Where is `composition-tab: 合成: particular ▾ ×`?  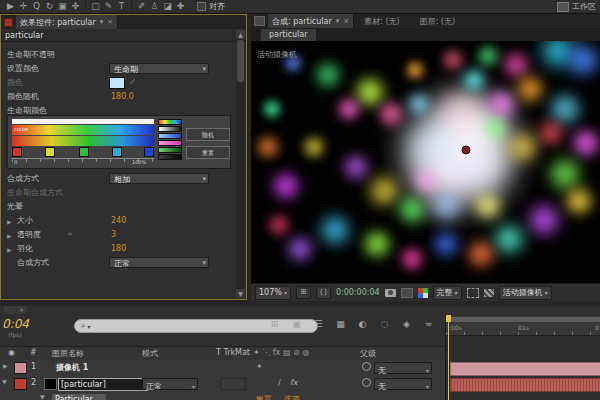 composition-tab: 合成: particular ▾ × is located at coordinates (311, 21).